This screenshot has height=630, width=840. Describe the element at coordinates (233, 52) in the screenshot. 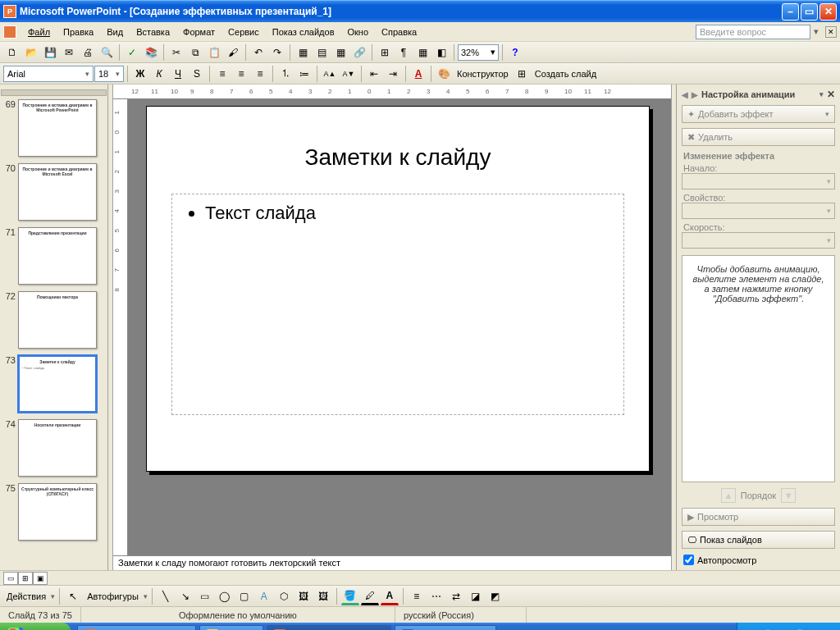

I see `format-painter-button: 🖌` at that location.